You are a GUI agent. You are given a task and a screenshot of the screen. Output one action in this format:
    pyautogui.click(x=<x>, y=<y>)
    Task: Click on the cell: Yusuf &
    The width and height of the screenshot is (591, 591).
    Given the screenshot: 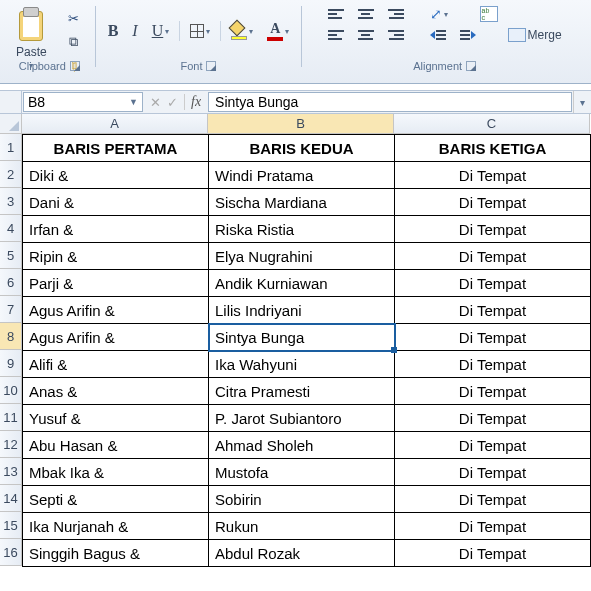 What is the action you would take?
    pyautogui.click(x=116, y=418)
    